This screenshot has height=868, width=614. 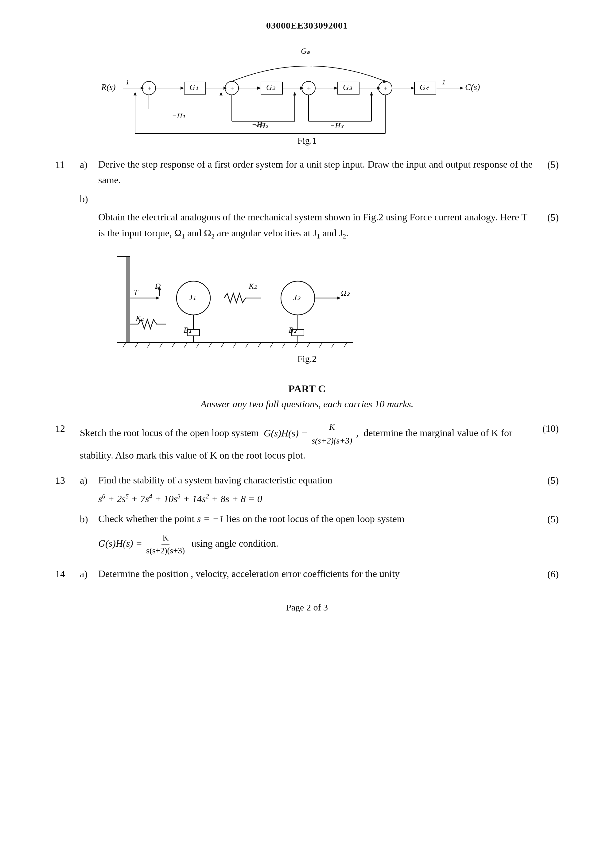 What do you see at coordinates (307, 96) in the screenshot?
I see `figure1-container: R(s) 1 + G₁ + G₂ +` at bounding box center [307, 96].